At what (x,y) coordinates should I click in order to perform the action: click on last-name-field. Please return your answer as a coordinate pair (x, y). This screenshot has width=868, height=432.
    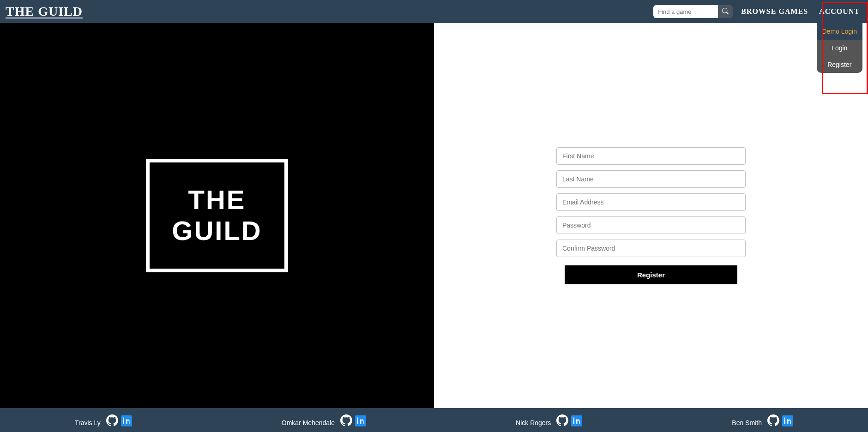
    Looking at the image, I should click on (651, 179).